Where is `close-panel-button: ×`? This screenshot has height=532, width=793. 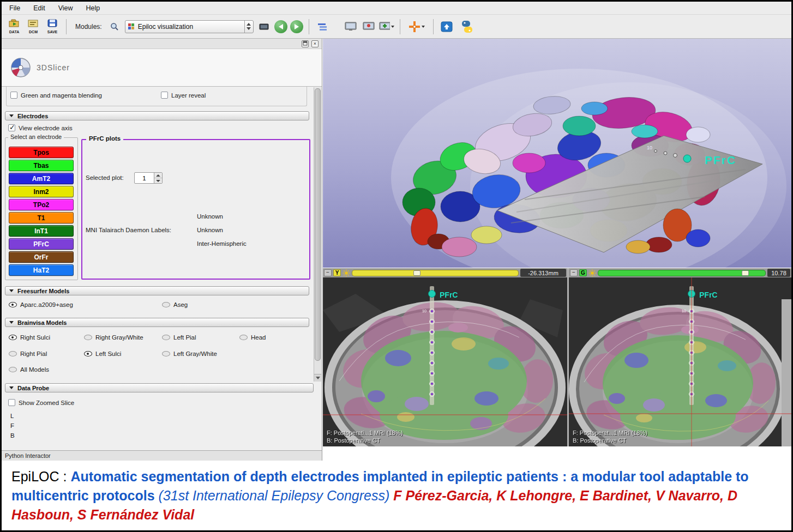 close-panel-button: × is located at coordinates (315, 44).